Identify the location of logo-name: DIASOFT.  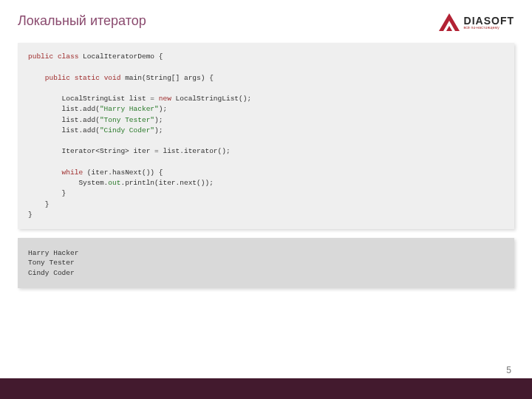
(489, 21).